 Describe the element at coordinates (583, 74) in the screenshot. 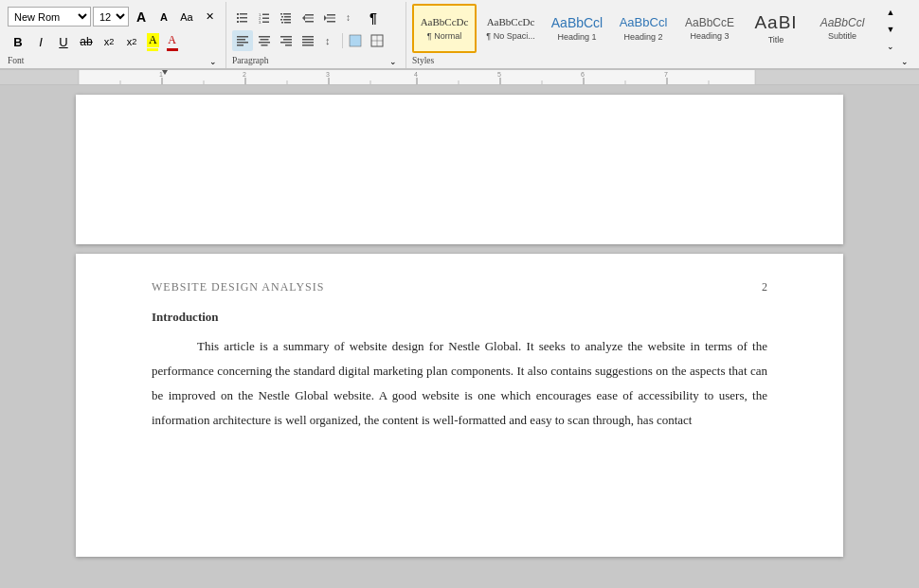

I see `svg-text: 6` at that location.